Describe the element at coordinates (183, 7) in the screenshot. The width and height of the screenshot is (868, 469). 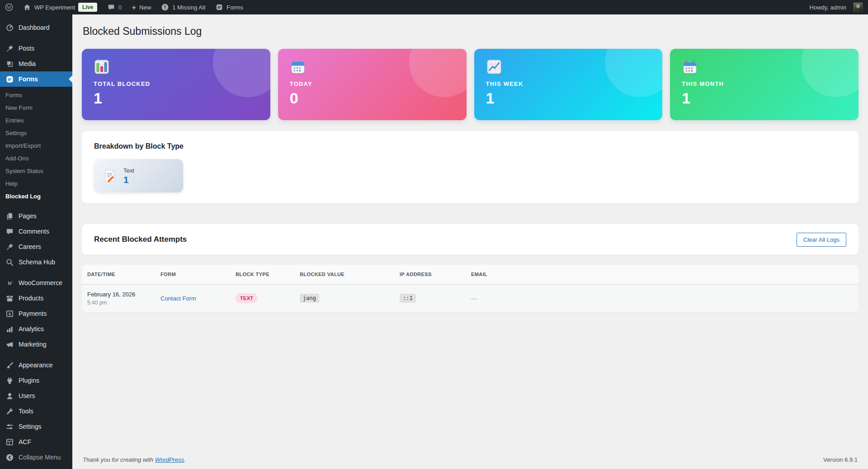
I see `missing-alt-menu: 1 Missing Alt` at that location.